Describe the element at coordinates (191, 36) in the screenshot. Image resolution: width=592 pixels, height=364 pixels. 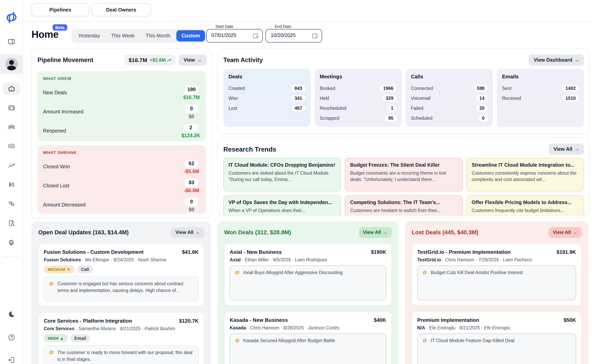
I see `tab-custom: Custom` at that location.